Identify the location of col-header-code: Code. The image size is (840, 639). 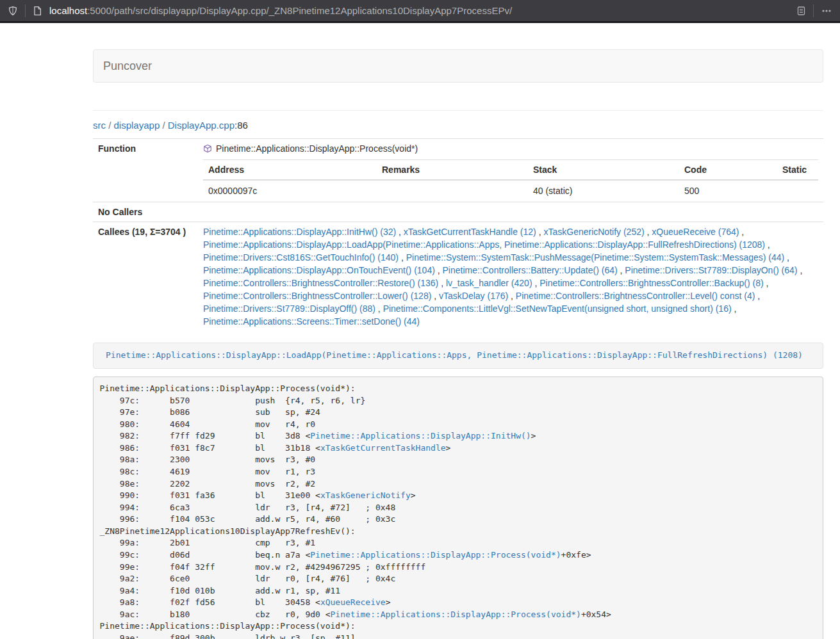
(728, 170).